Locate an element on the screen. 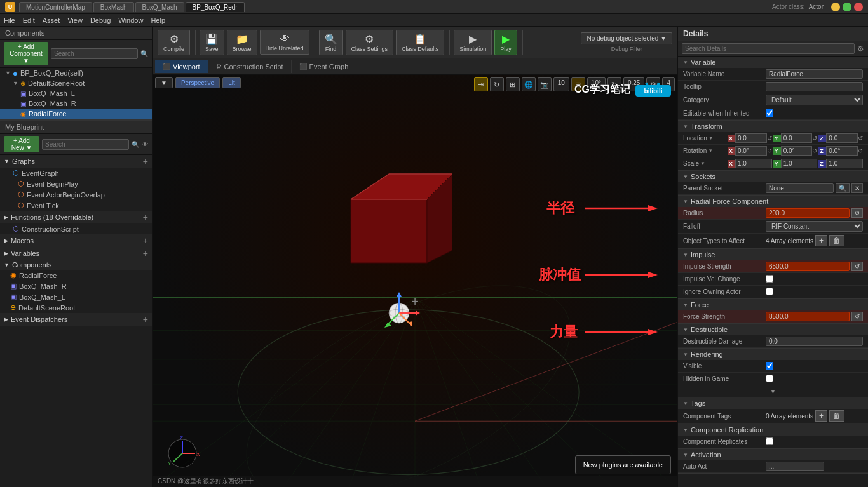  event-dispatchers-section: ▶ Event Dispatchers + is located at coordinates (76, 319).